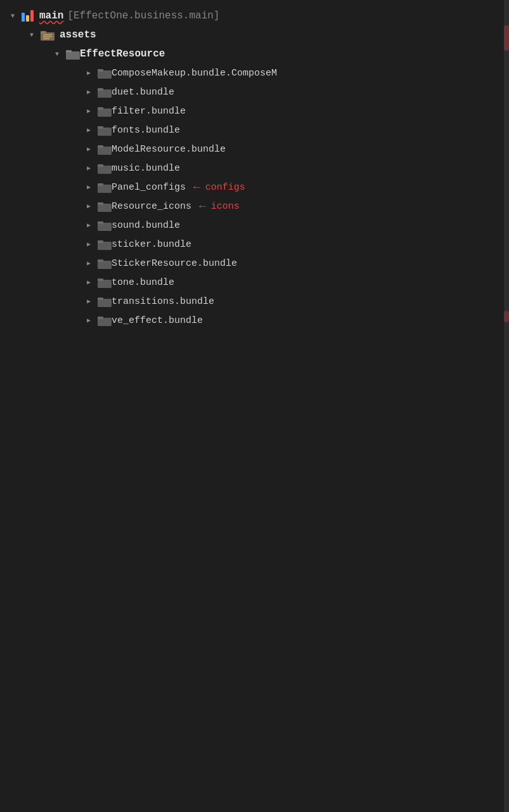 This screenshot has height=812, width=509. I want to click on annotation-label: icons, so click(226, 207).